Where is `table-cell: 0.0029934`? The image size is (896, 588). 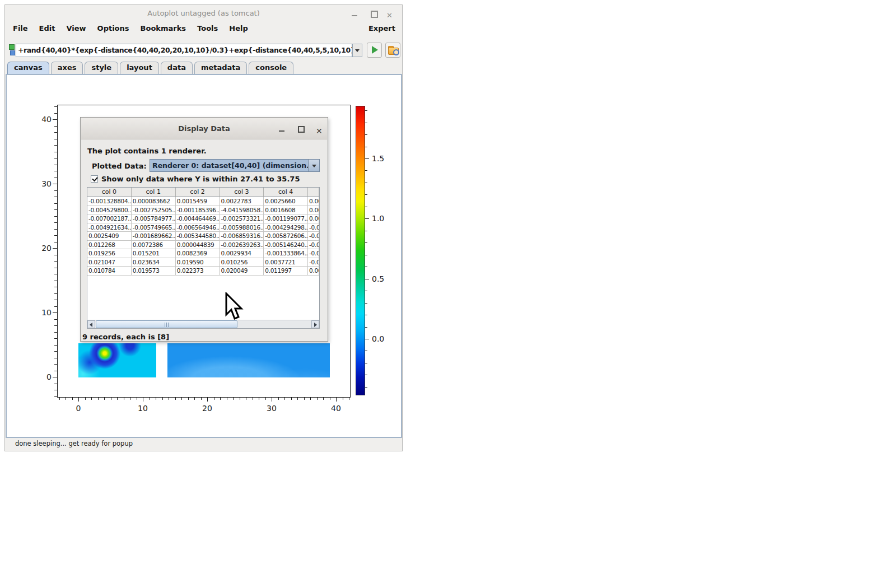
table-cell: 0.0029934 is located at coordinates (242, 254).